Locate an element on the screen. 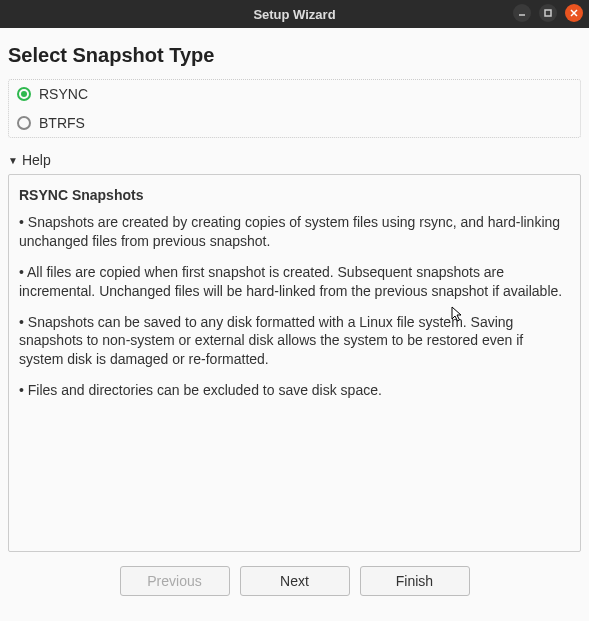 This screenshot has height=621, width=589. close-icon is located at coordinates (574, 13).